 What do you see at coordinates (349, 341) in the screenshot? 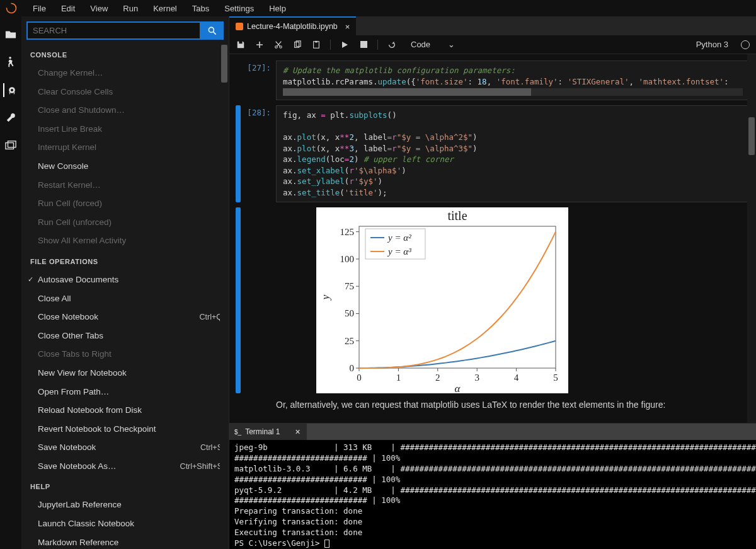
I see `svg-text: 25` at bounding box center [349, 341].